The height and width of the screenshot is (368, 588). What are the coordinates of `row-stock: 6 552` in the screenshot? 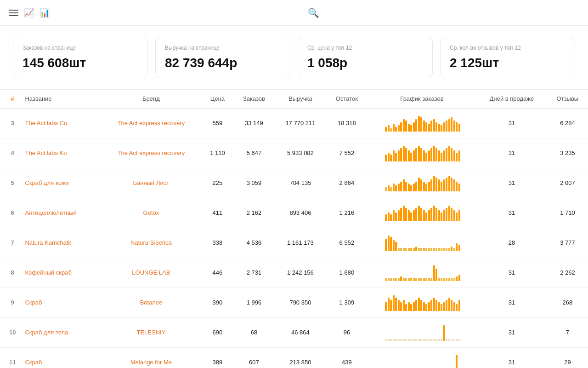 It's located at (347, 243).